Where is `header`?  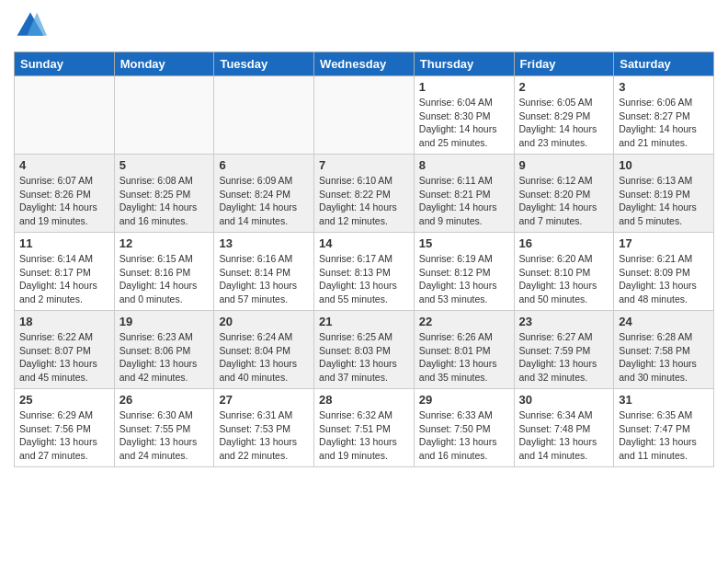
header is located at coordinates (364, 26).